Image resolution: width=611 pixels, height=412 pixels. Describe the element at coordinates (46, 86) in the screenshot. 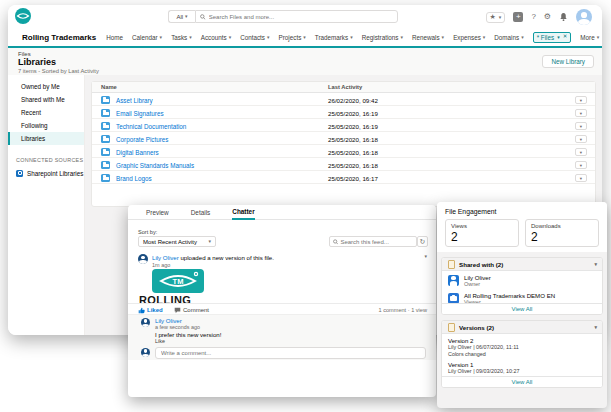

I see `sidebar-item-owned-by-me: Owned by Me` at that location.